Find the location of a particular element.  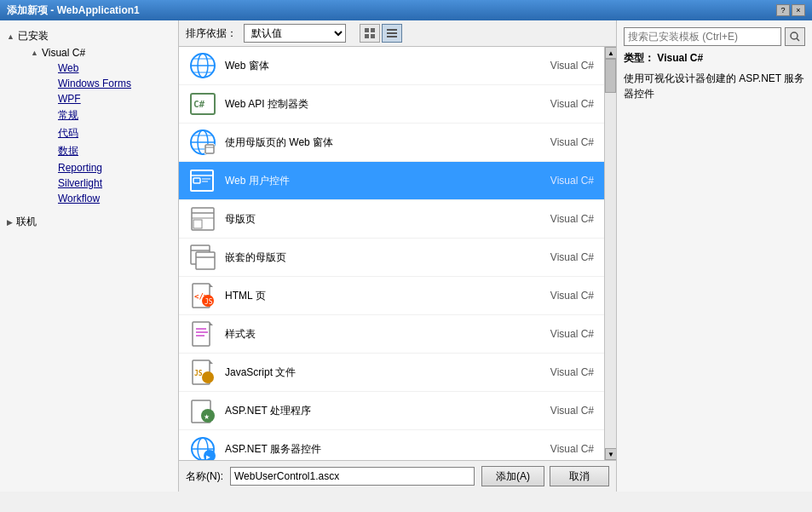

item-name-javascript: JavaScript 文件 is located at coordinates (375, 373).